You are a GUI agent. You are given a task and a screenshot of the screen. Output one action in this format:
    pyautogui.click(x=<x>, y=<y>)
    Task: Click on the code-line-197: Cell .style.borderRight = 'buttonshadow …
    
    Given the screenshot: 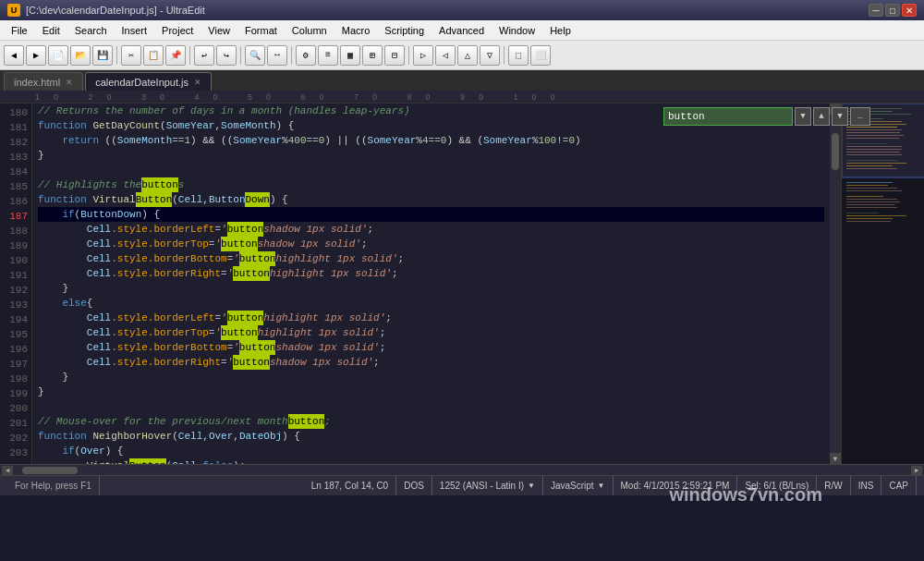 What is the action you would take?
    pyautogui.click(x=431, y=362)
    